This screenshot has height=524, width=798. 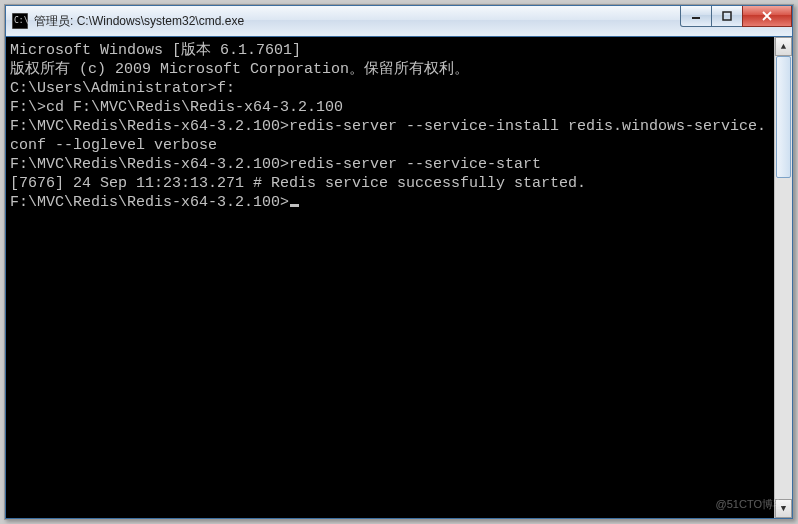 I want to click on text-cursor, so click(x=294, y=206).